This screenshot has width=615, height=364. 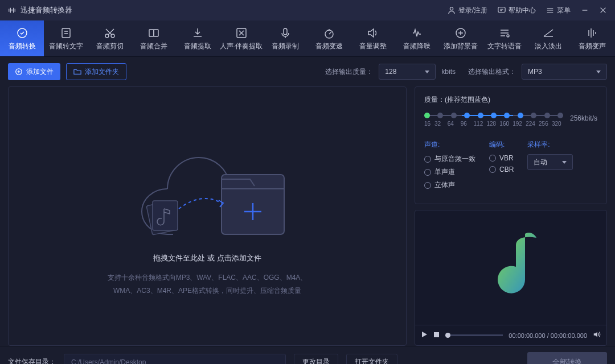 I want to click on add-file-label: 添加文件, so click(x=40, y=72).